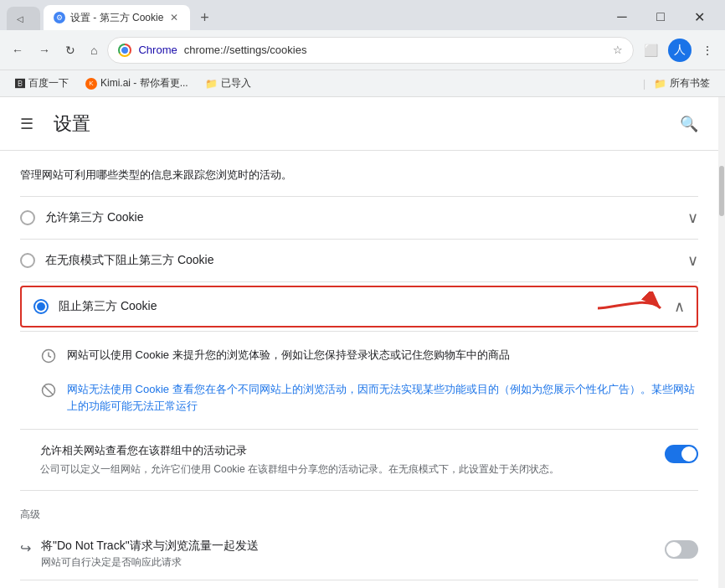  Describe the element at coordinates (137, 84) in the screenshot. I see `bookmark-kimi: K Kimi.ai - 帮你看更...` at that location.